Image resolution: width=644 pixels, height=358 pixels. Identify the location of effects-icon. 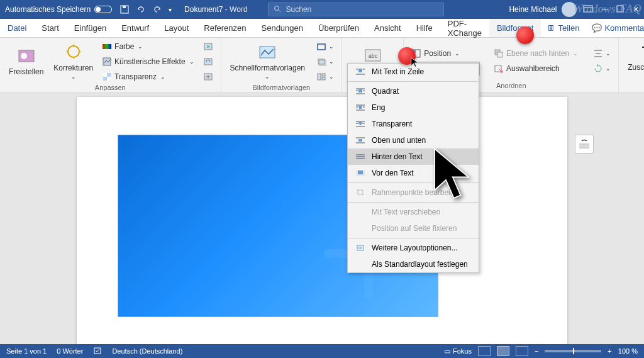
(107, 62).